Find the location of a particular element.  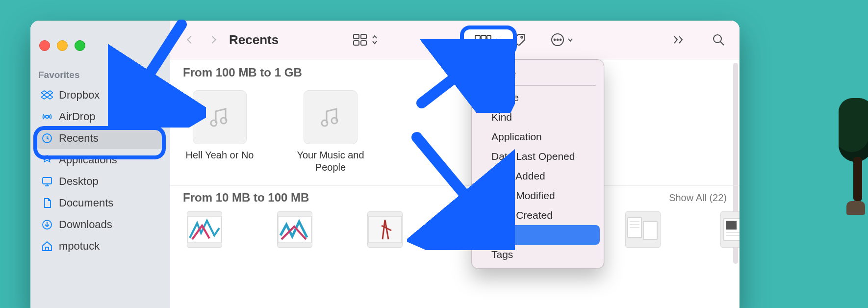

sidebar-item-label: mpotuck is located at coordinates (79, 246).